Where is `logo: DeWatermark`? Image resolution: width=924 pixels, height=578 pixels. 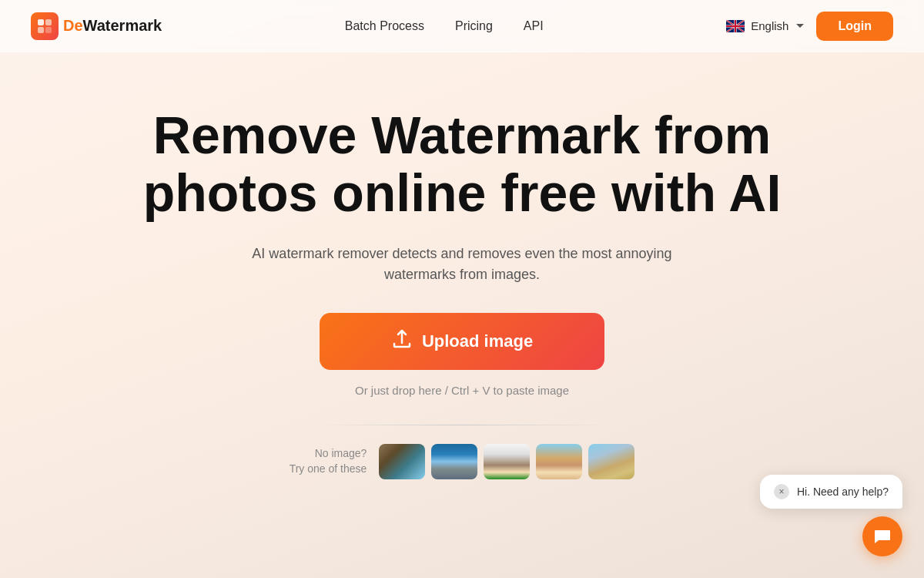
logo: DeWatermark is located at coordinates (96, 26).